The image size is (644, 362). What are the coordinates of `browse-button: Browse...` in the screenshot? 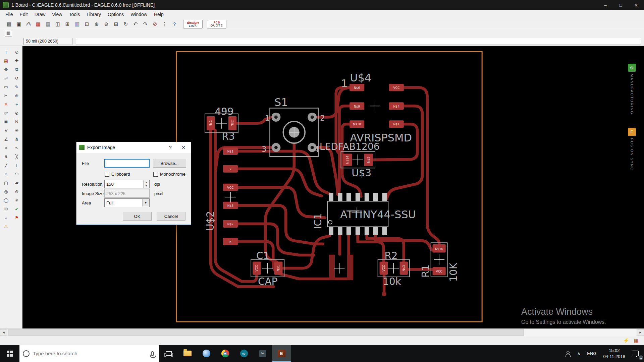 It's located at (170, 163).